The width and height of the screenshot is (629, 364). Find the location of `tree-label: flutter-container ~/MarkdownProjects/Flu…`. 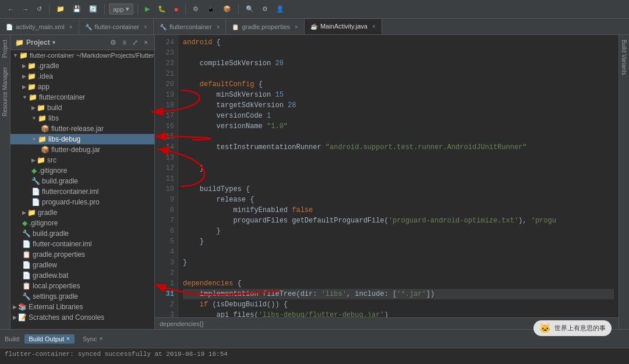

tree-label: flutter-container ~/MarkdownProjects/Flu… is located at coordinates (92, 55).